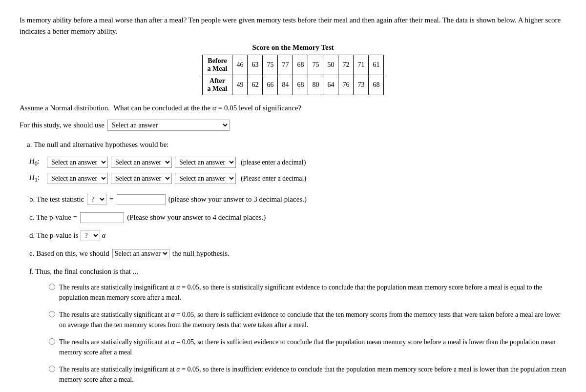  I want to click on section-c: c. The p-value = (Please show your answe…, so click(298, 218).